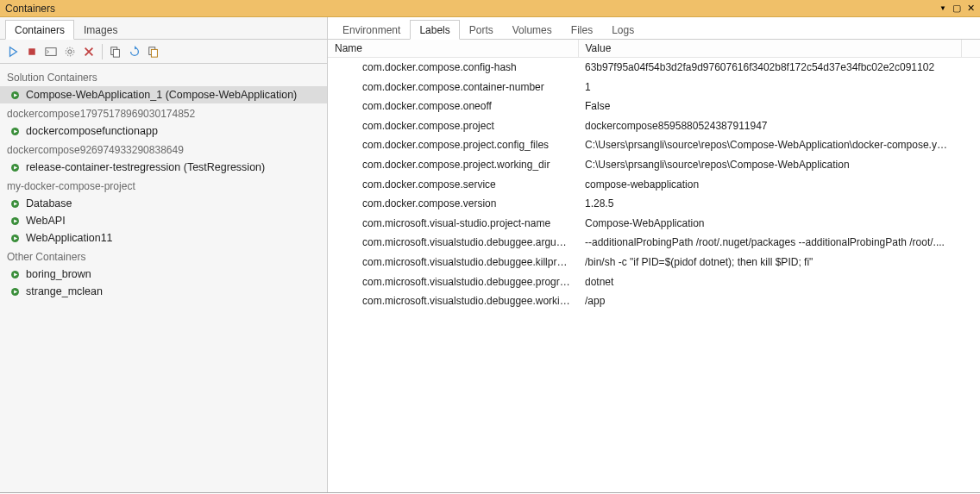 The image size is (980, 494). Describe the element at coordinates (654, 262) in the screenshot. I see `table-row: com.microsoft.visualstudio.debuggee.kill…` at that location.